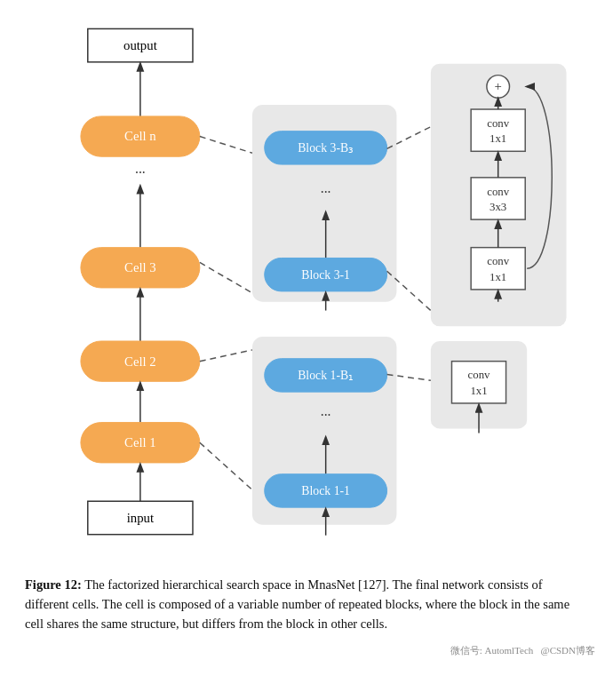 This screenshot has width=613, height=700. What do you see at coordinates (140, 45) in the screenshot?
I see `output-label: output` at bounding box center [140, 45].